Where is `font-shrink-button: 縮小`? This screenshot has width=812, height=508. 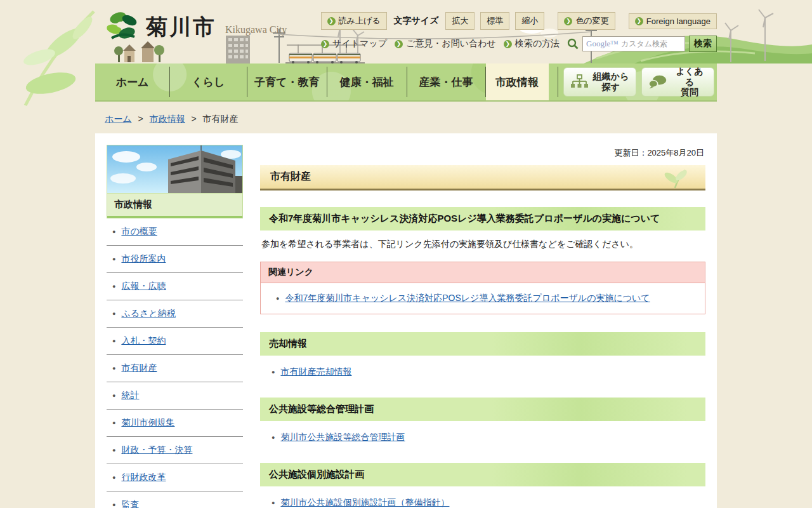
font-shrink-button: 縮小 is located at coordinates (530, 21).